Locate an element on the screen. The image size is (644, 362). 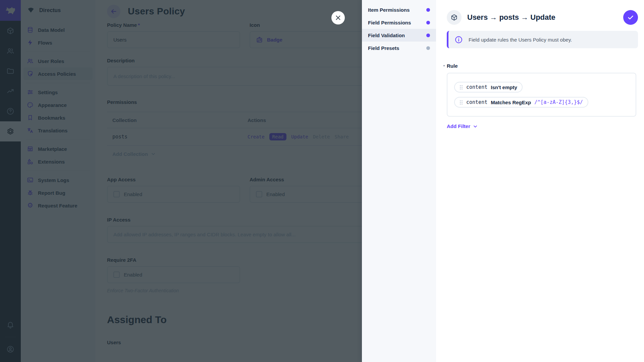
filter-row: content Isn't empty is located at coordinates (488, 87).